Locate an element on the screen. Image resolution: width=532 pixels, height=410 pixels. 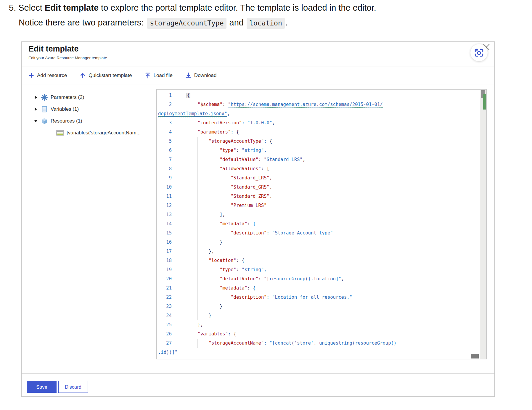
code-line: 23} is located at coordinates (318, 307).